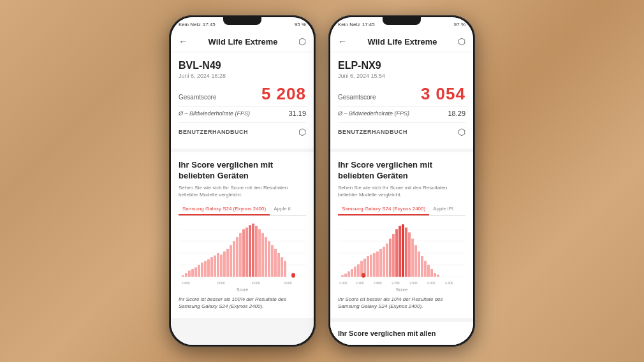 This screenshot has width=644, height=362. What do you see at coordinates (402, 113) in the screenshot?
I see `fps-row-2: Ø – Bildwiederholrate (FPS) 18.29` at bounding box center [402, 113].